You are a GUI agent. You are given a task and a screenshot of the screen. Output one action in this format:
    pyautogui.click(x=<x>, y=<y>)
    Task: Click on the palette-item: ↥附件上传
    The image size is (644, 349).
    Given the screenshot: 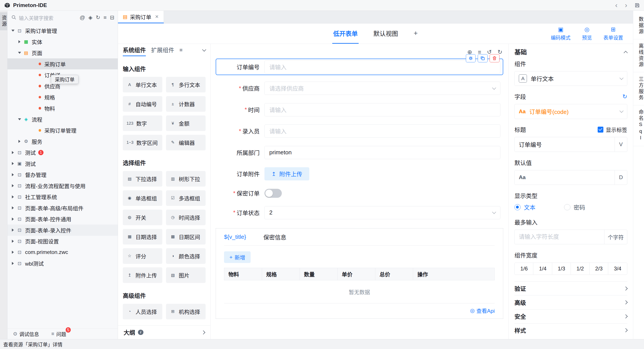 What is the action you would take?
    pyautogui.click(x=142, y=275)
    